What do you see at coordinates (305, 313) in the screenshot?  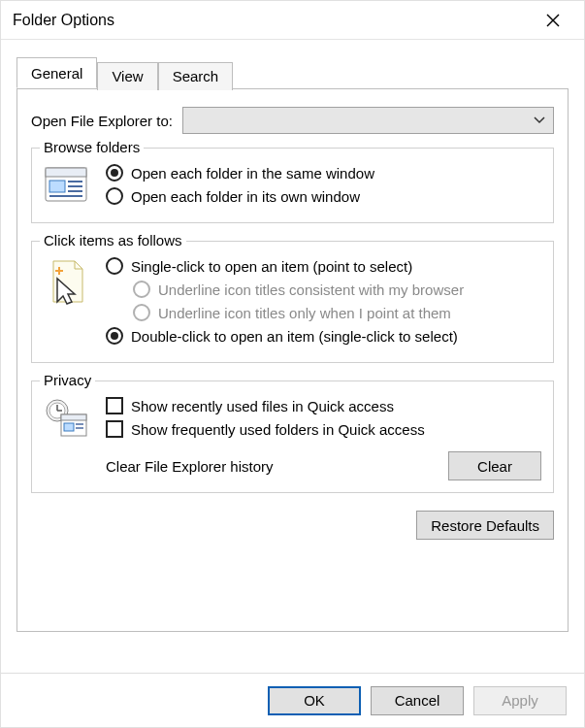 I see `radio-label: Underline icon titles only when I point …` at bounding box center [305, 313].